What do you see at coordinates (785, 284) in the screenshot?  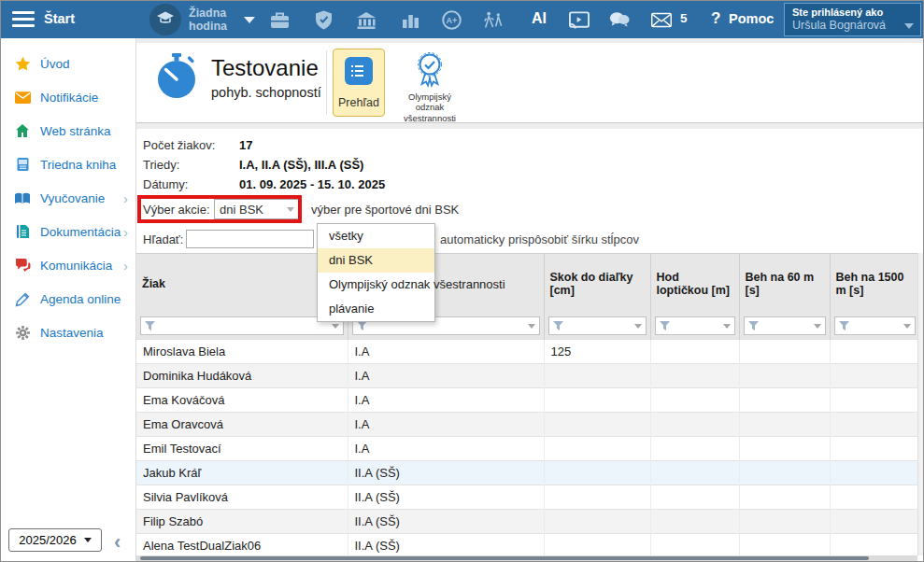 I see `column-header-beh60: Beh na 60 m [s]` at bounding box center [785, 284].